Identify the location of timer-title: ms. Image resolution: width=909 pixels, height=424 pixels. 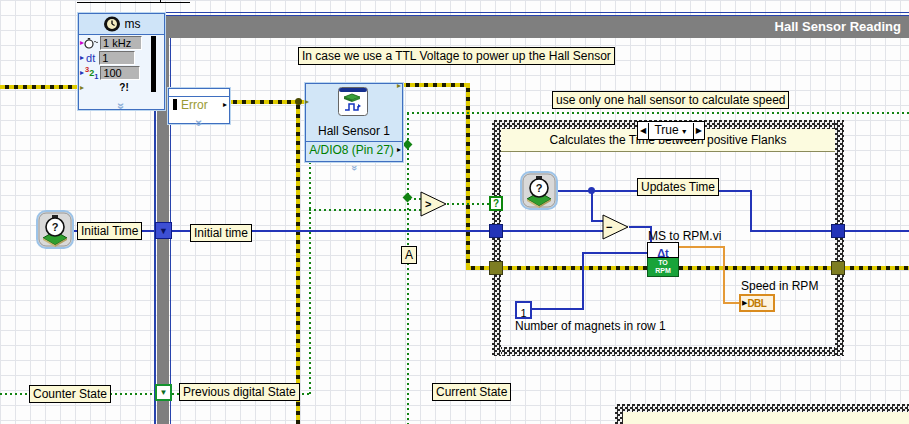
(133, 24).